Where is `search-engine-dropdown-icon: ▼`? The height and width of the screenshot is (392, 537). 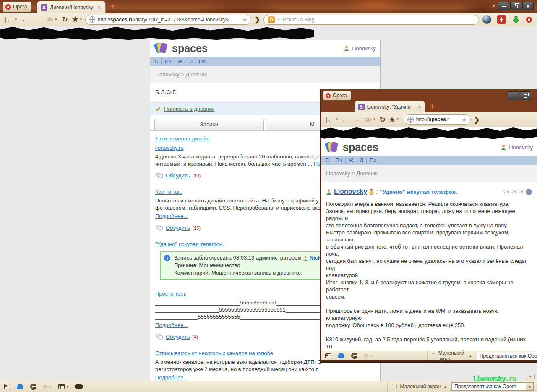 search-engine-dropdown-icon: ▼ is located at coordinates (279, 19).